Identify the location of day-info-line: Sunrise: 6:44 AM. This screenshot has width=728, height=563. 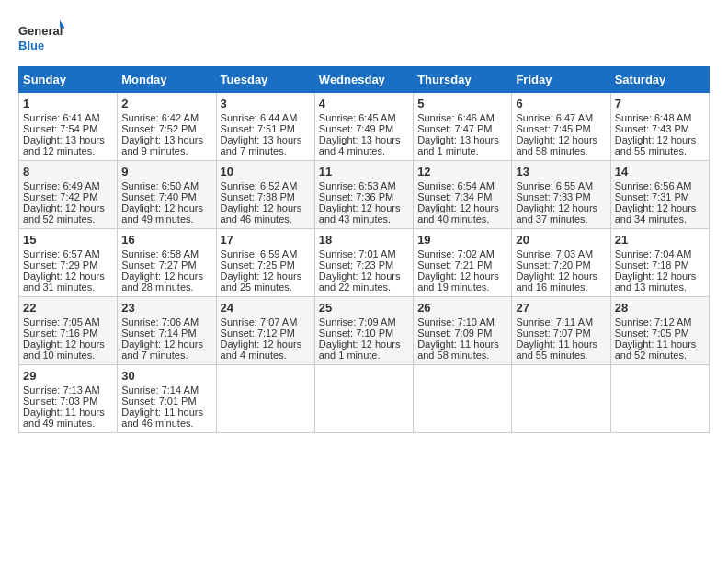
(266, 118).